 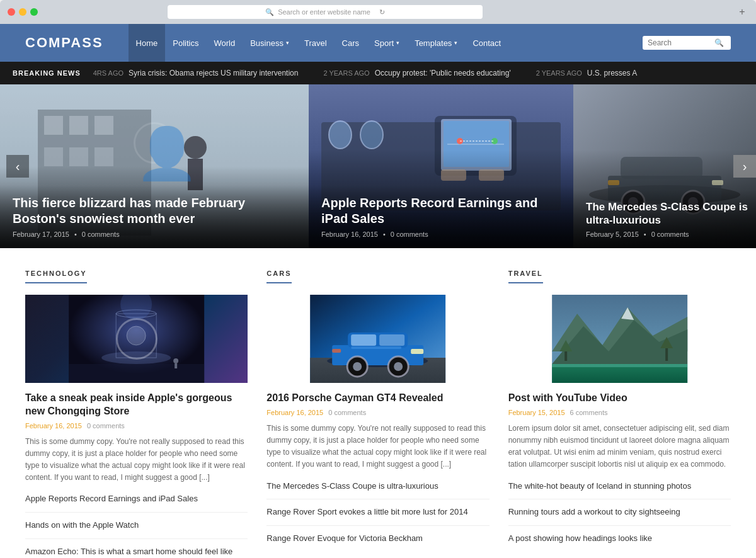 What do you see at coordinates (665, 219) in the screenshot?
I see `slide-3-overlay: The Mercedes S-Class Coupe is ultra-luxu…` at bounding box center [665, 219].